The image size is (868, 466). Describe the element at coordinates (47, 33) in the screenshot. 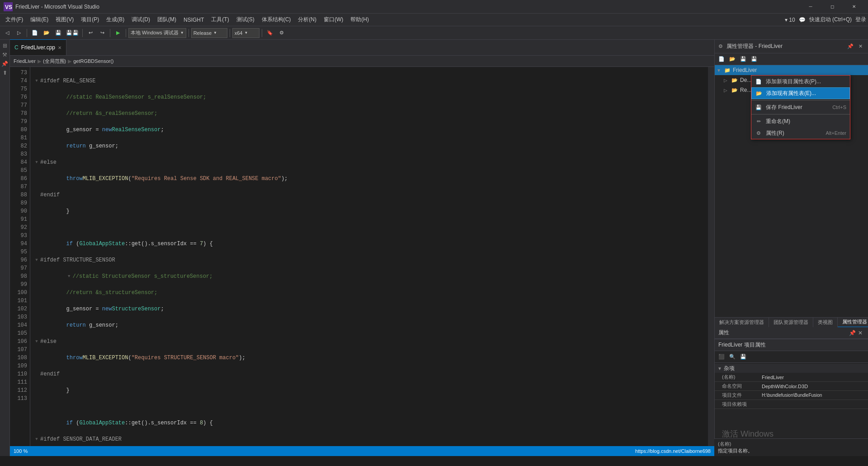

I see `open-button: 📂` at that location.